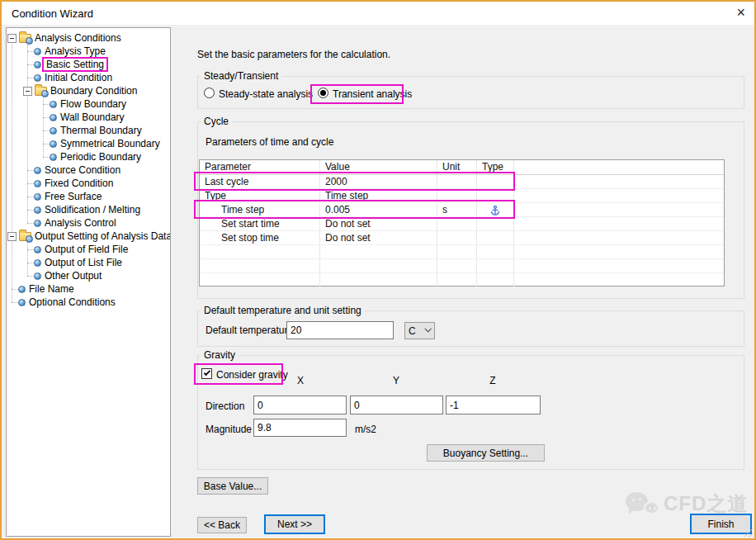 The height and width of the screenshot is (540, 756). What do you see at coordinates (266, 94) in the screenshot?
I see `steady-state-radio-label: Steady-state analysis` at bounding box center [266, 94].